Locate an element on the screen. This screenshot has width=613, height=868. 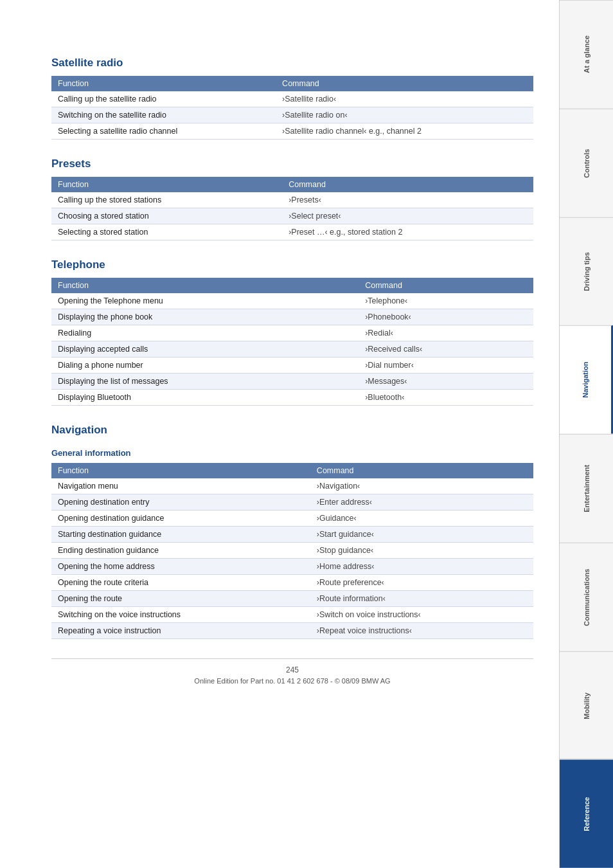
command-cell: ›Route information‹ is located at coordinates (422, 599).